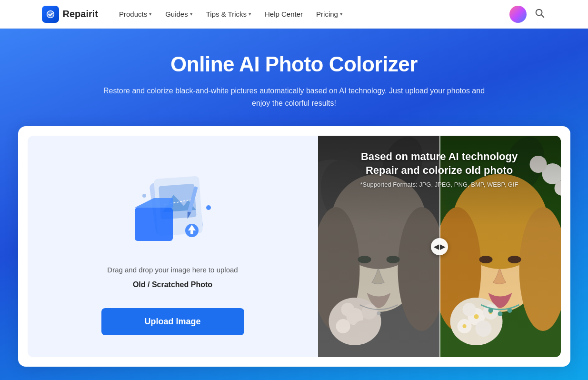 This screenshot has width=588, height=380. I want to click on logo: Repairit, so click(70, 14).